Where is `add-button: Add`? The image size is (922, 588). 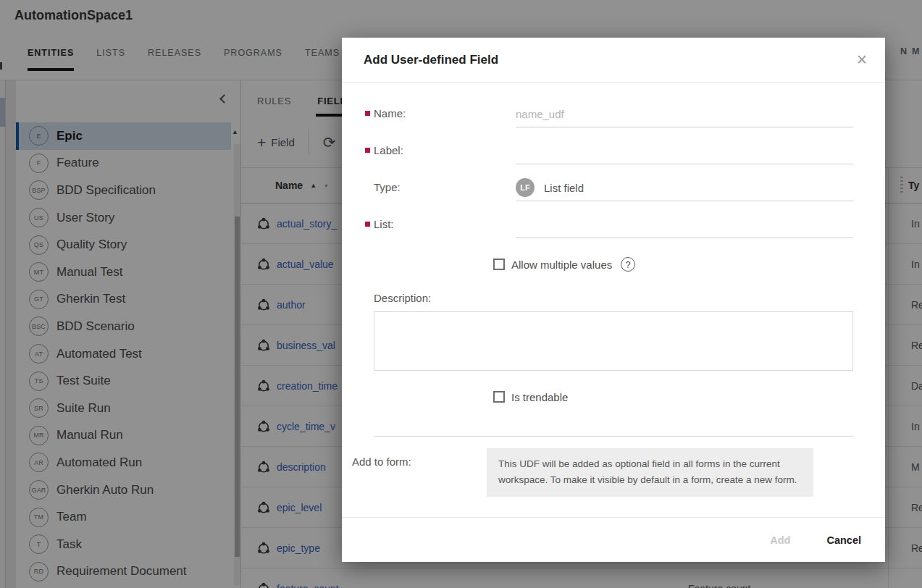
add-button: Add is located at coordinates (780, 540).